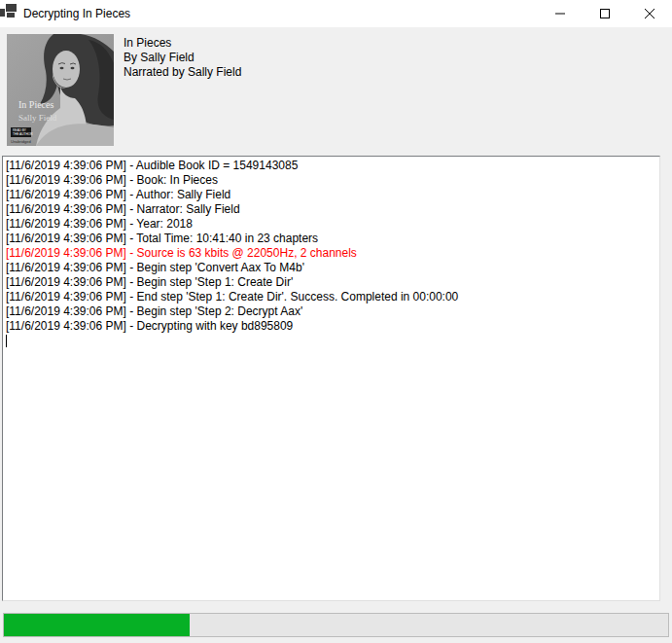 Image resolution: width=672 pixels, height=643 pixels. Describe the element at coordinates (97, 625) in the screenshot. I see `progress-fill` at that location.